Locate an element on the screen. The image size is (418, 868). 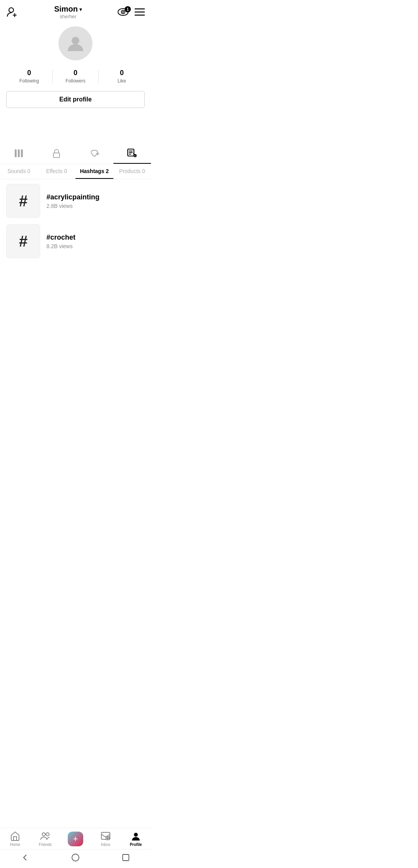
likes-label: Like is located at coordinates (122, 81).